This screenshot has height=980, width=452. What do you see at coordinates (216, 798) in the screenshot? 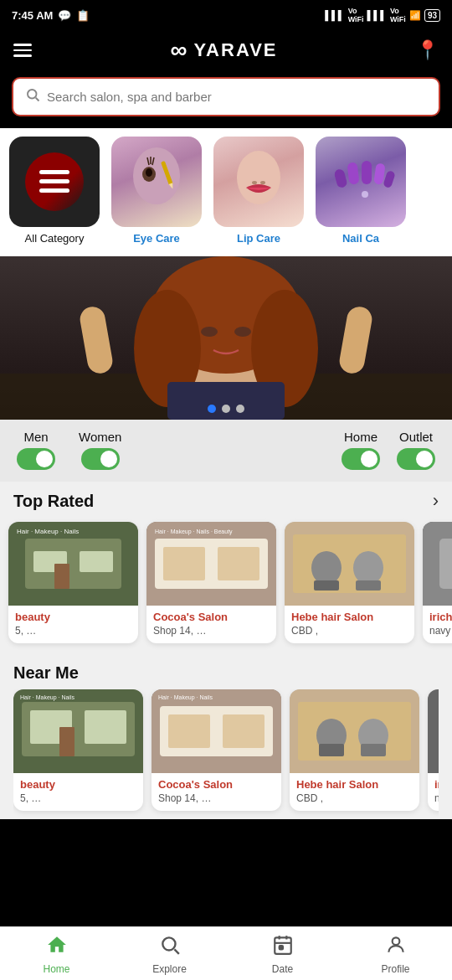
I see `near-salon-addr-1: Shop 14, …` at bounding box center [216, 798].